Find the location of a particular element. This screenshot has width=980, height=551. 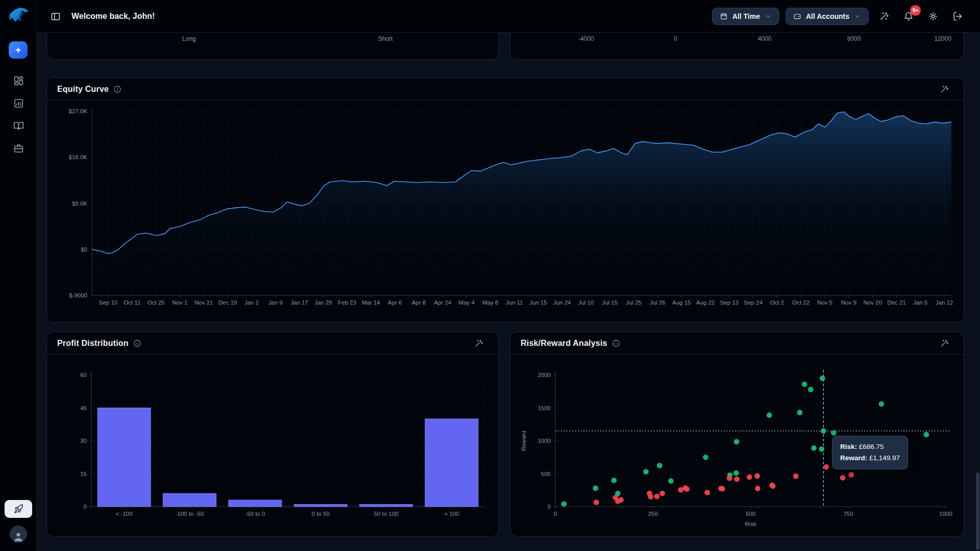

quick-start-rocket-button is located at coordinates (18, 509).